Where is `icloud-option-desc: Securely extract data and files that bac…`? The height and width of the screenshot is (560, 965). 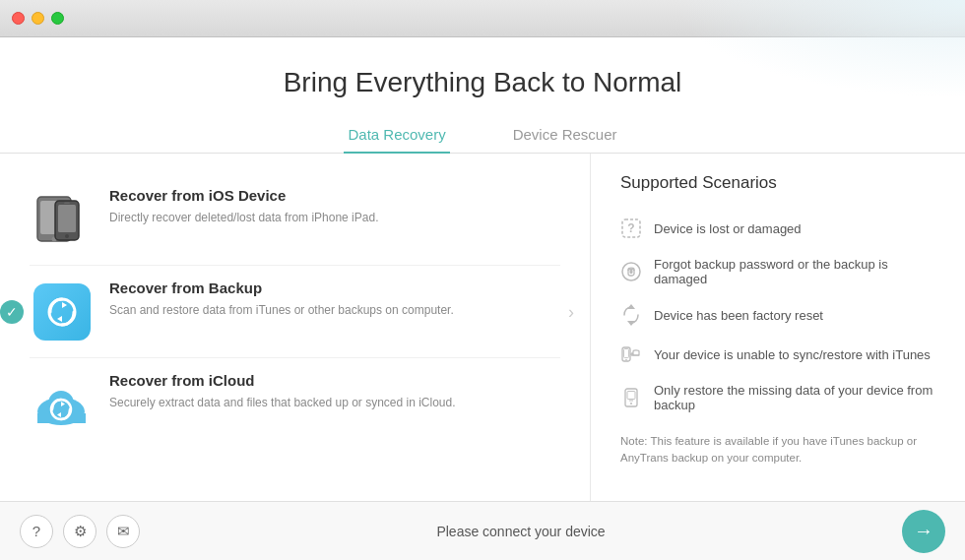 icloud-option-desc: Securely extract data and files that bac… is located at coordinates (335, 403).